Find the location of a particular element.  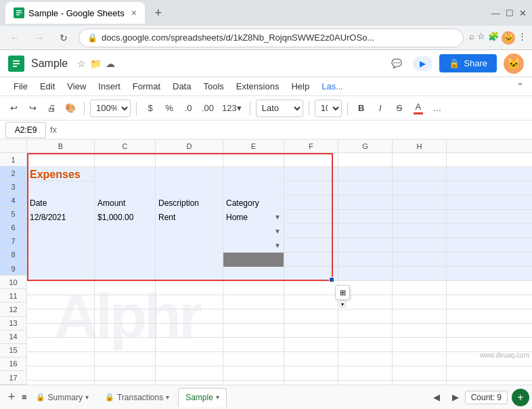

row-num-14: 14 is located at coordinates (14, 337).